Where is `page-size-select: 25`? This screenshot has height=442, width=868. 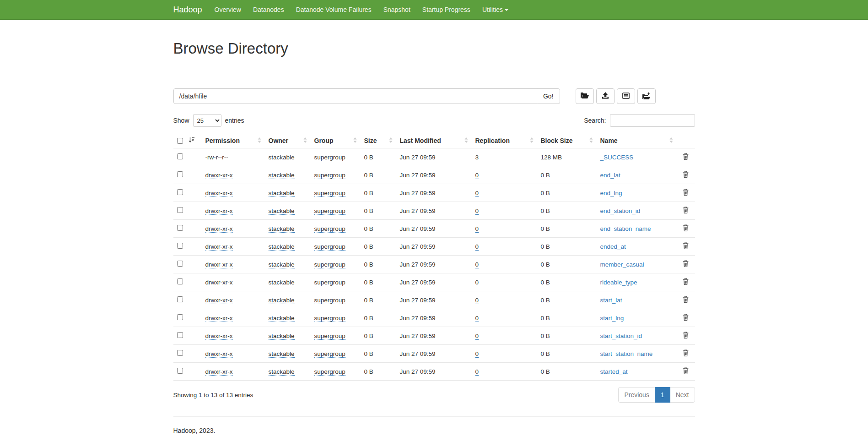
page-size-select: 25 is located at coordinates (207, 120).